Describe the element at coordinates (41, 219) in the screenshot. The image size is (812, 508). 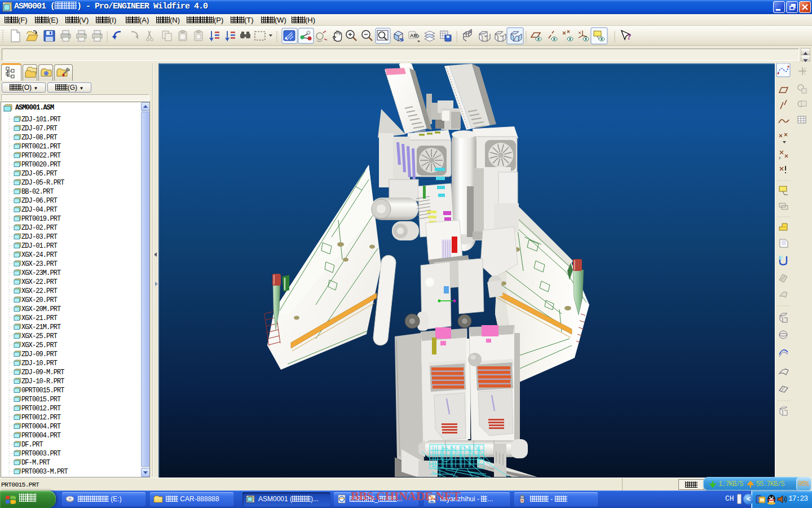
I see `svg-text: PRT0019.PRT` at that location.